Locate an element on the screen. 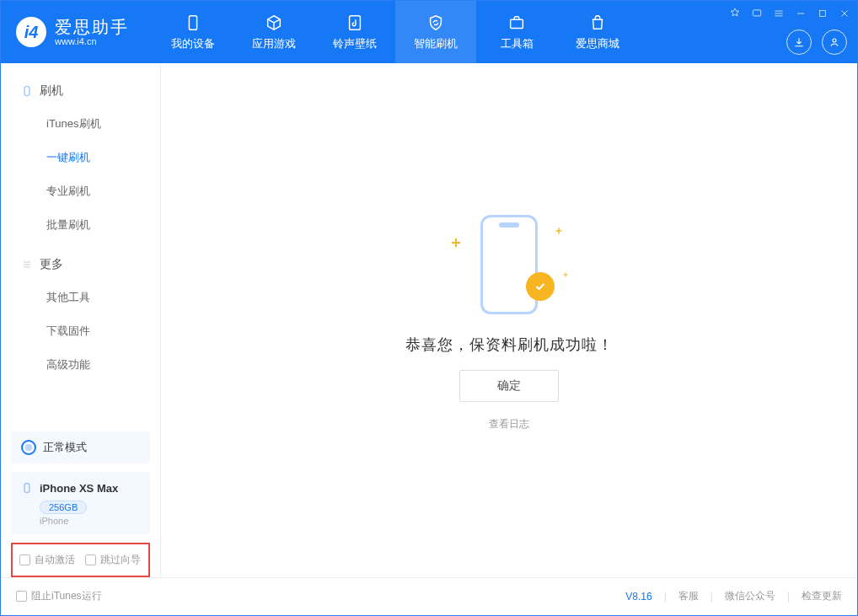 This screenshot has height=616, width=858. option-label: 跳过向导 is located at coordinates (121, 560).